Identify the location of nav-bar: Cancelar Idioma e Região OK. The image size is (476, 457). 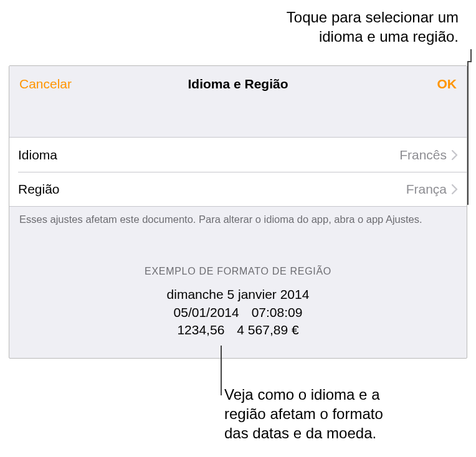
(238, 84).